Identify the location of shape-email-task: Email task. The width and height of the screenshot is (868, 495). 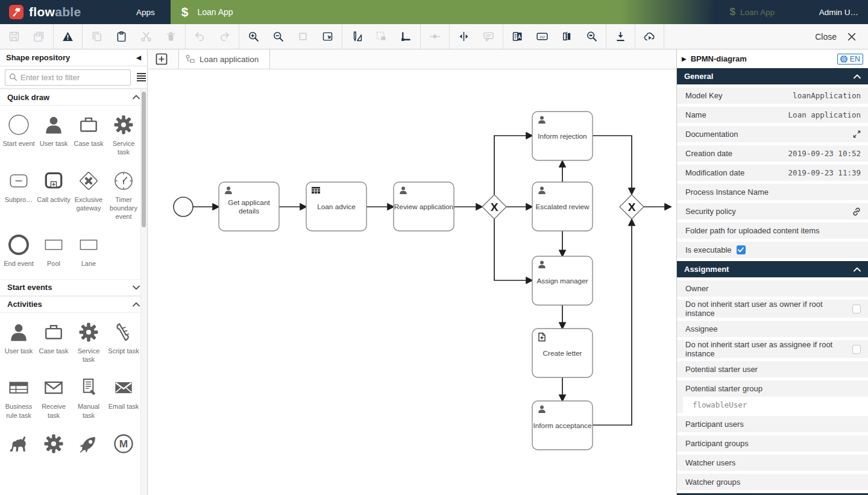
(124, 398).